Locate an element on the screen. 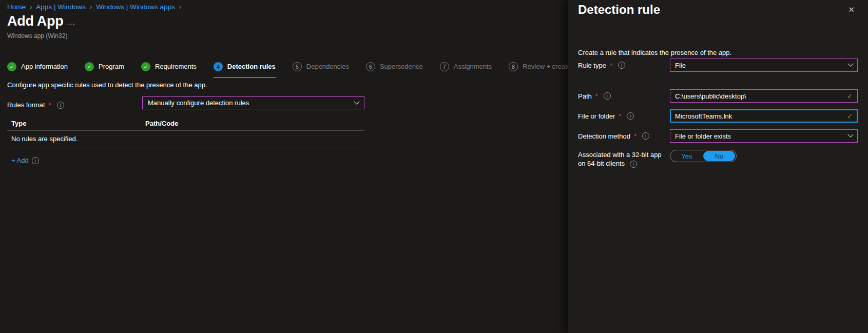  step-app-information: ✓ App information is located at coordinates (37, 70).